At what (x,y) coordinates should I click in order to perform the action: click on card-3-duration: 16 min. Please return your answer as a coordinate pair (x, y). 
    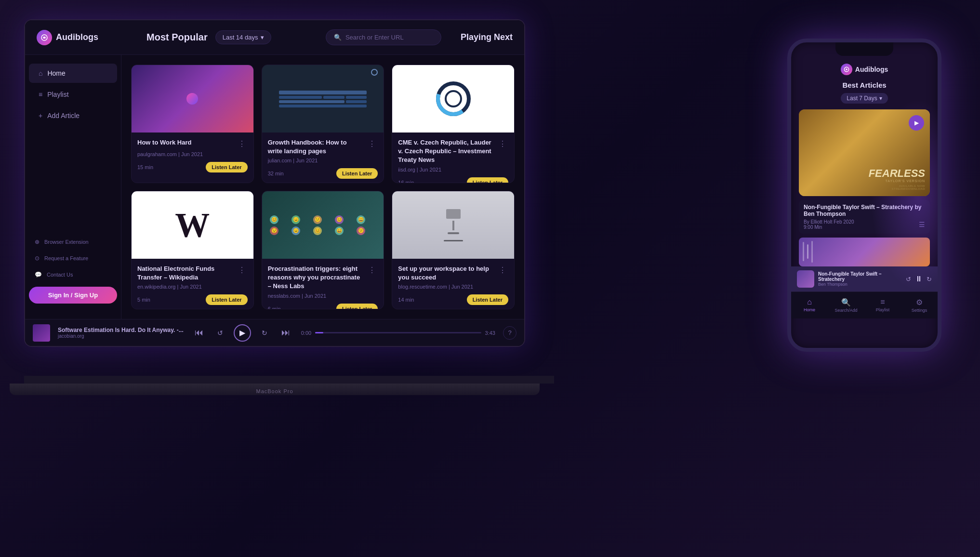
    Looking at the image, I should click on (406, 181).